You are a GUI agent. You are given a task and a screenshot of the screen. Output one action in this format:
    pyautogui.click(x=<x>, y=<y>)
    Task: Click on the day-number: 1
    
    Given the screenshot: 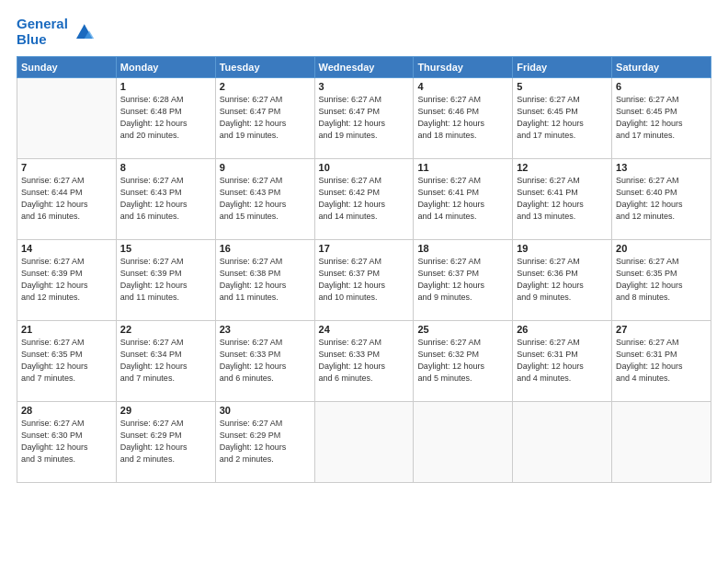 What is the action you would take?
    pyautogui.click(x=165, y=86)
    